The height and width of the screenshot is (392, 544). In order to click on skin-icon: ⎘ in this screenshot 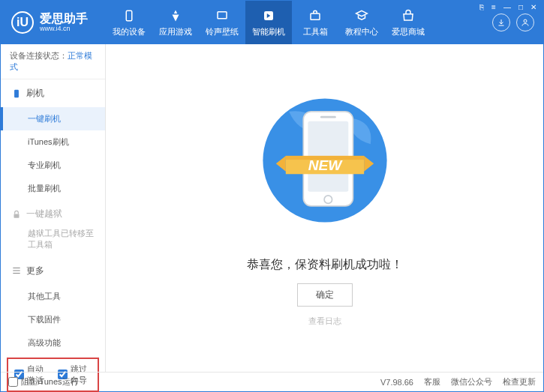, I will do `click(482, 7)`.